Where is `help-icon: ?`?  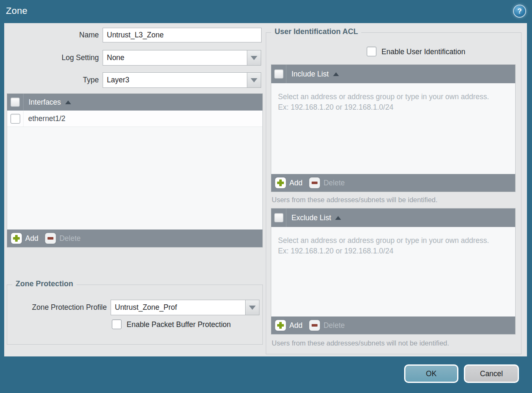 help-icon: ? is located at coordinates (520, 11).